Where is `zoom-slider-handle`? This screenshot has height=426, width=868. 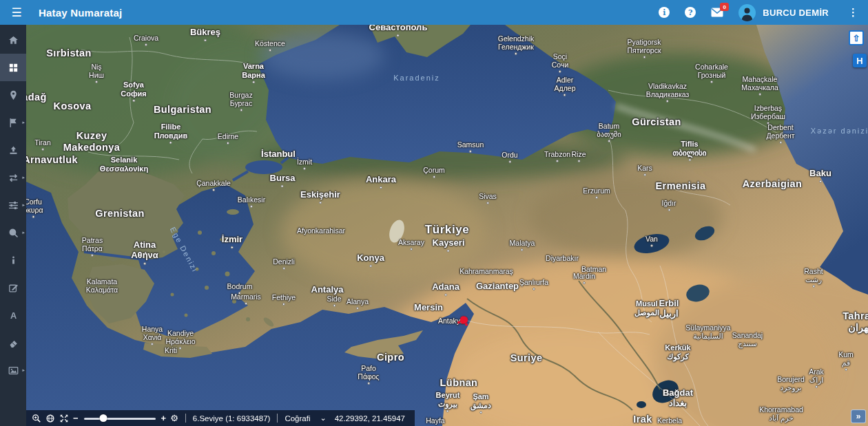
zoom-slider-handle is located at coordinates (103, 418).